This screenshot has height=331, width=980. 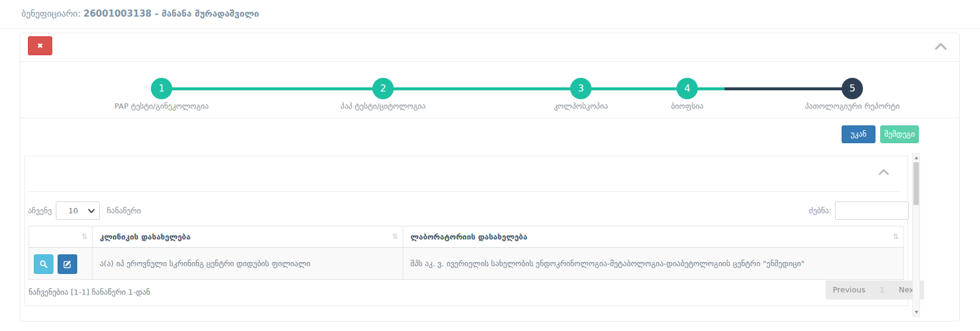 I want to click on scroll-up-arrow, so click(x=916, y=158).